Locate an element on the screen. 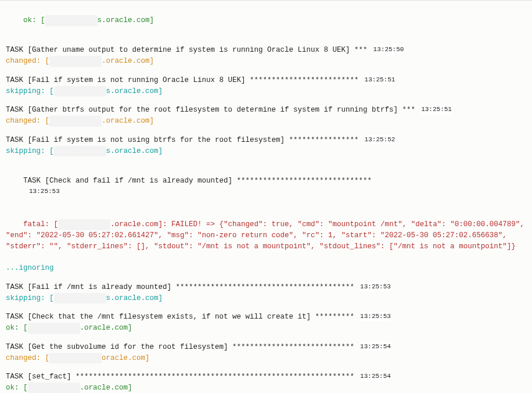 Image resolution: width=532 pixels, height=393 pixels. task-block: TASK [Gather btrfs output for the root f… is located at coordinates (266, 116).